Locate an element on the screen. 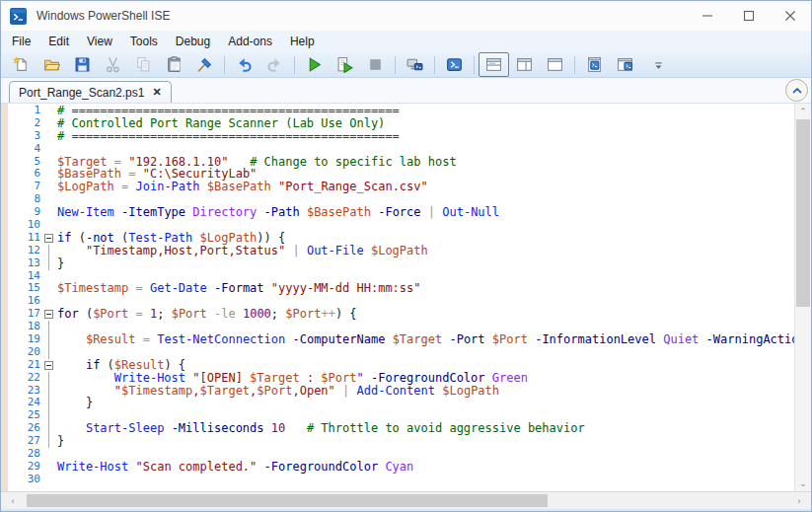 The image size is (812, 512). code-line-3: 3# =====================================… is located at coordinates (401, 136).